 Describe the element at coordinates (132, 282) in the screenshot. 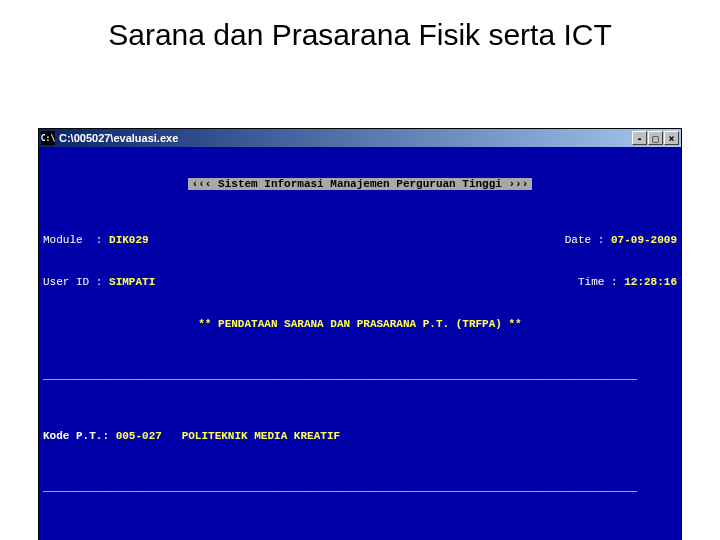

I see `user-value: SIMPATI` at that location.